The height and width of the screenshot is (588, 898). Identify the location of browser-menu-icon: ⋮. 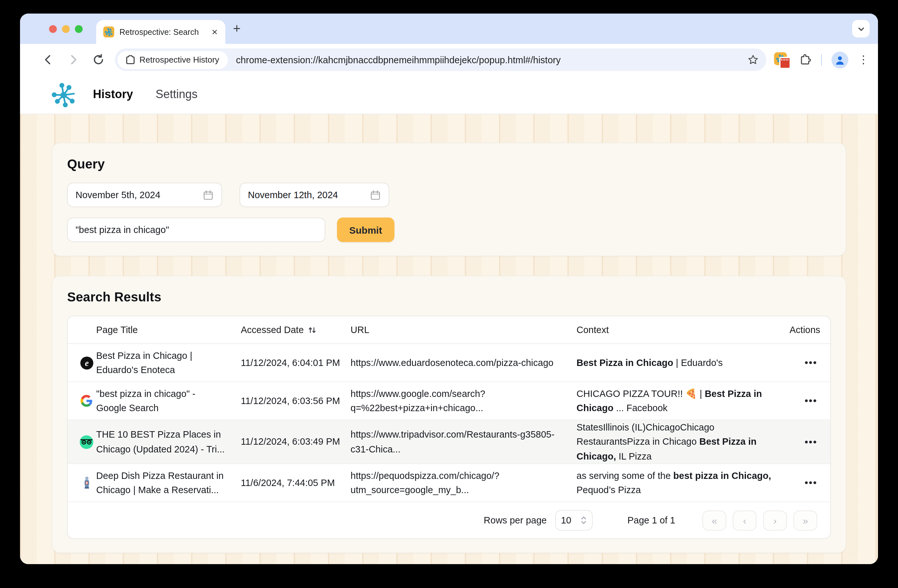
(863, 60).